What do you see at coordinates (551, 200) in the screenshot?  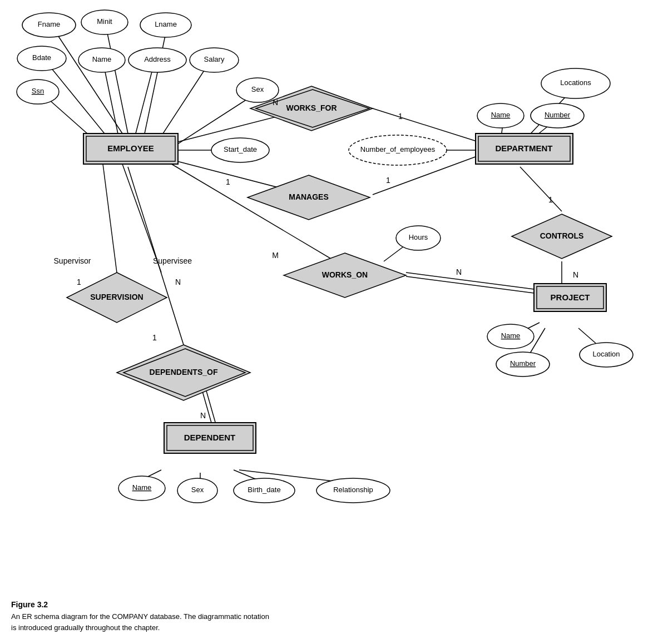 I see `controls-1: 1` at bounding box center [551, 200].